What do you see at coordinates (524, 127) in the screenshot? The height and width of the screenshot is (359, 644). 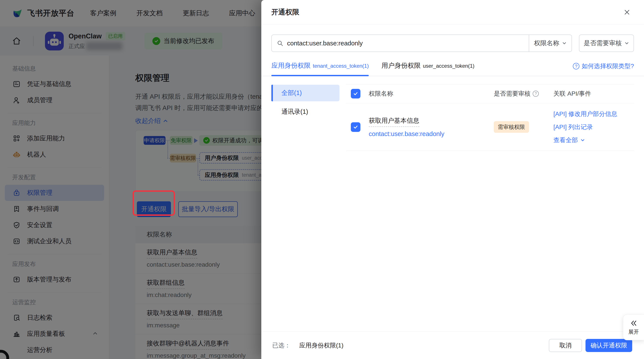 I see `review-cell: 需审核权限` at bounding box center [524, 127].